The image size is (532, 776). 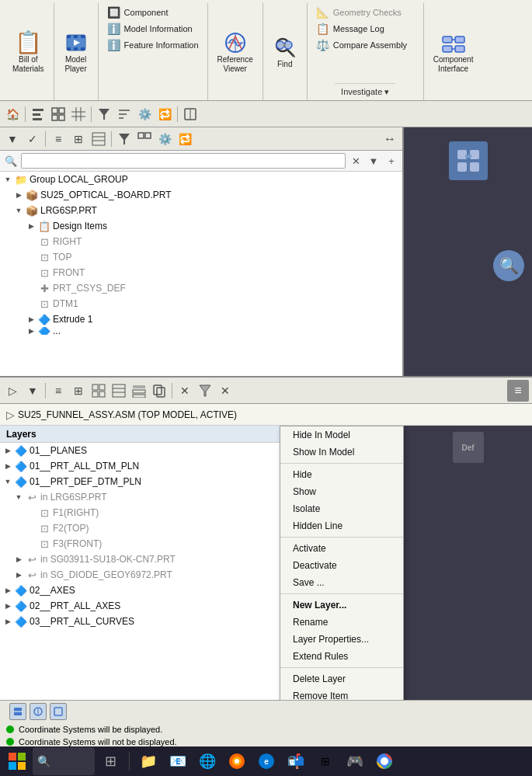 What do you see at coordinates (518, 391) in the screenshot?
I see `layers-resize-btn: ≡` at bounding box center [518, 391].